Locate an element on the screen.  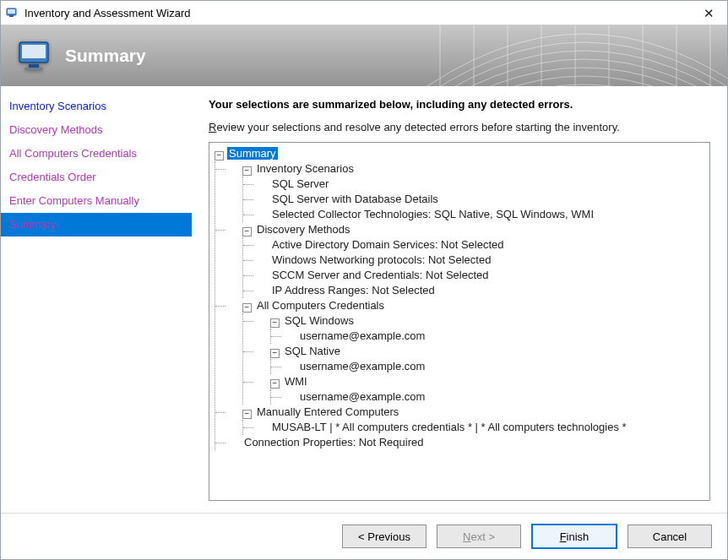
tree-cred-group: −WMI username@example.com is located at coordinates (481, 389).